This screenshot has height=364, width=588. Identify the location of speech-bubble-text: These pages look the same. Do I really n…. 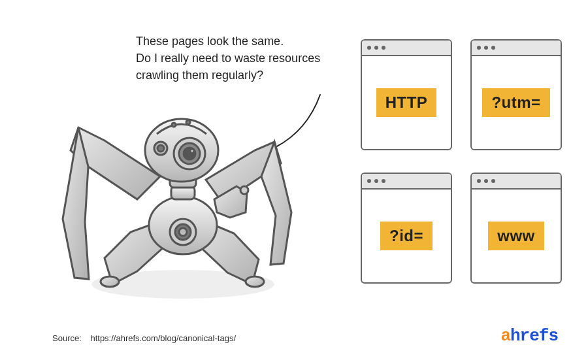
(247, 58).